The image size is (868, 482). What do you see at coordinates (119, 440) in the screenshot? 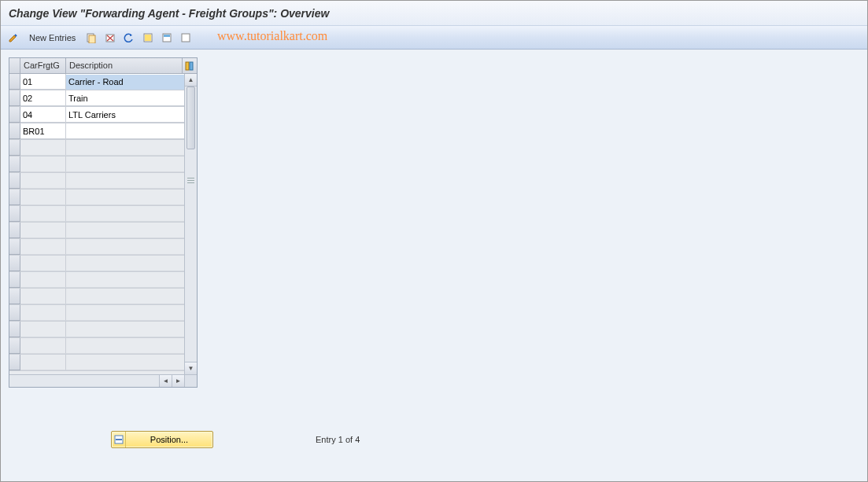
I see `position-icon` at bounding box center [119, 440].